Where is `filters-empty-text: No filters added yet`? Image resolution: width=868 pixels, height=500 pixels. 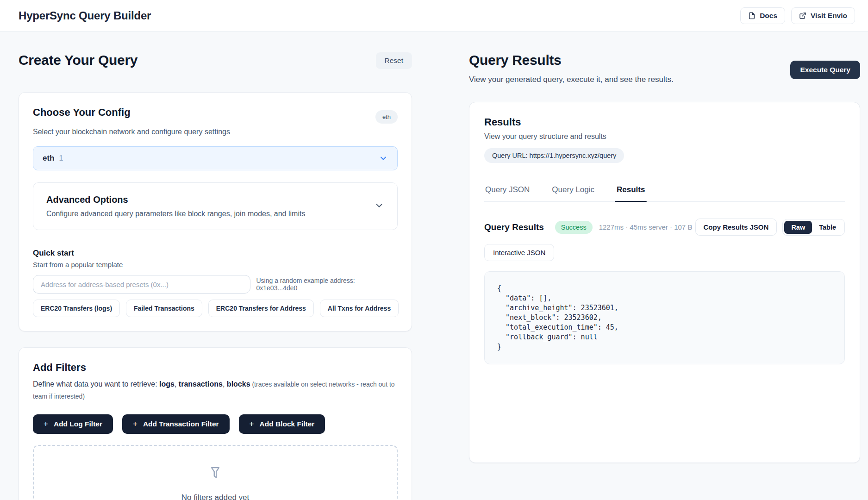
filters-empty-text: No filters added yet is located at coordinates (215, 496).